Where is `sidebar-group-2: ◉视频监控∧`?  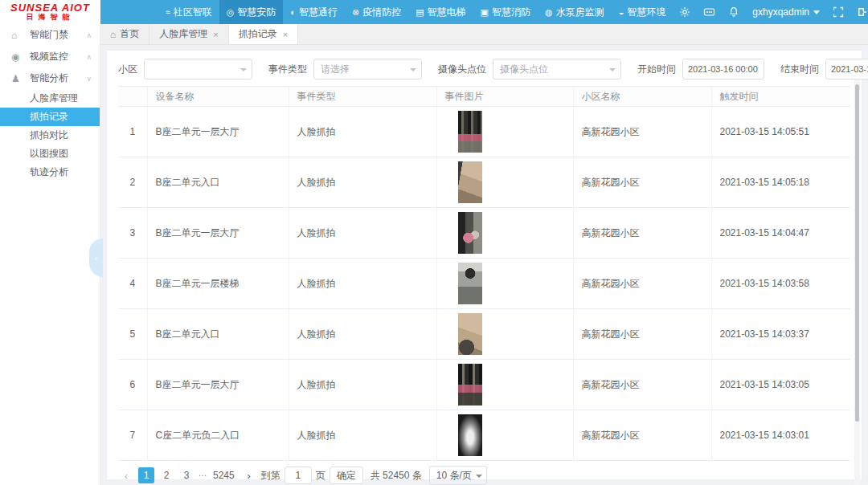 sidebar-group-2: ◉视频监控∧ is located at coordinates (50, 56).